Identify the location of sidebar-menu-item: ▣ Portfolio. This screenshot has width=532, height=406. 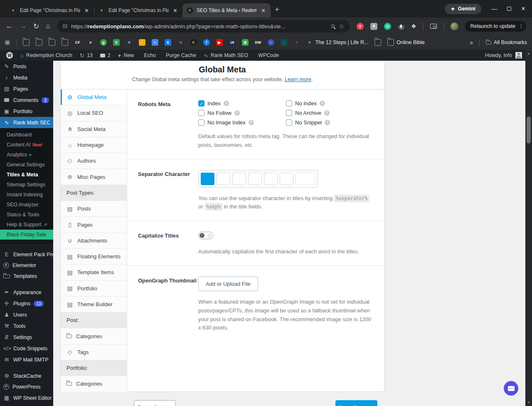
(27, 111).